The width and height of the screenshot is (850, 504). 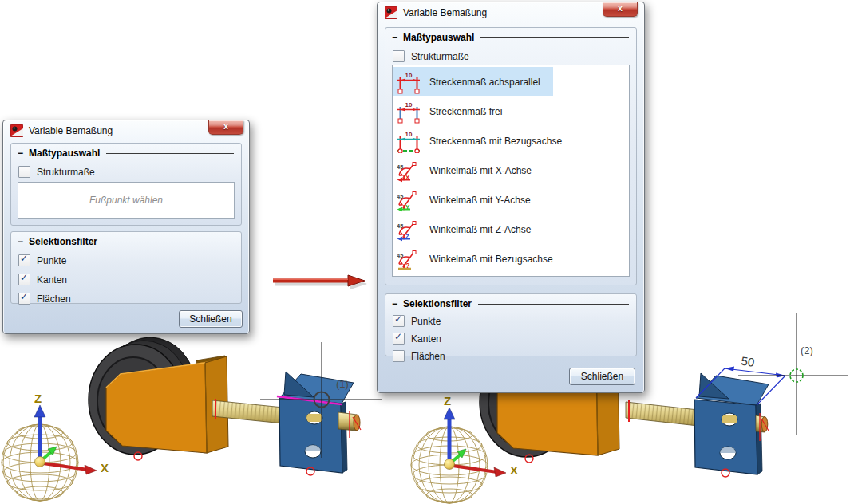 What do you see at coordinates (129, 298) in the screenshot?
I see `checkbox-flaechen: ✓ Flächen` at bounding box center [129, 298].